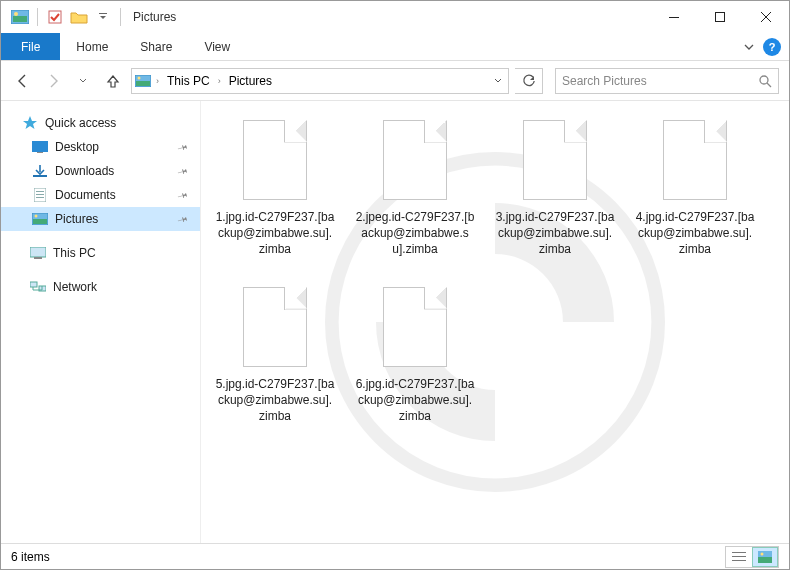 The height and width of the screenshot is (570, 790). Describe the element at coordinates (660, 81) in the screenshot. I see `search-placeholder: Search Pictures` at that location.